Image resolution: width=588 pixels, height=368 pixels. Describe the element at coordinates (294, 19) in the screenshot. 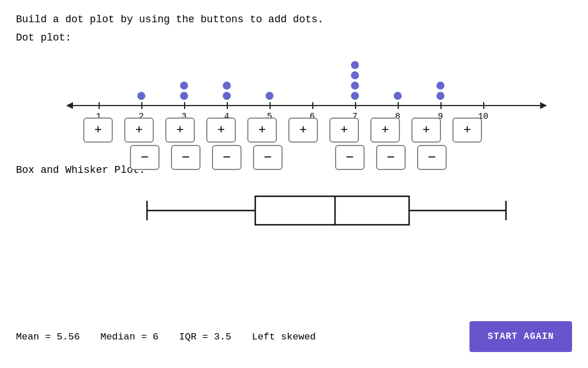

I see `instruction-text: Build a dot plot by using the buttons to…` at that location.